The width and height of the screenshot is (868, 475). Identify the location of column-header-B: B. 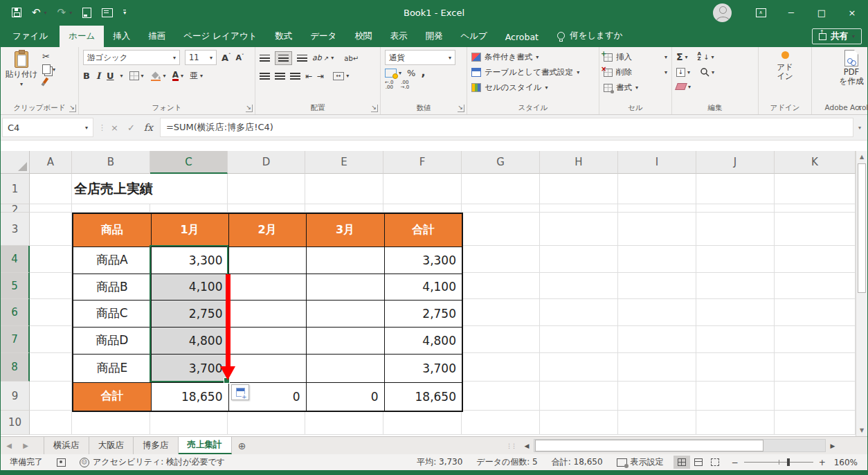
(111, 162).